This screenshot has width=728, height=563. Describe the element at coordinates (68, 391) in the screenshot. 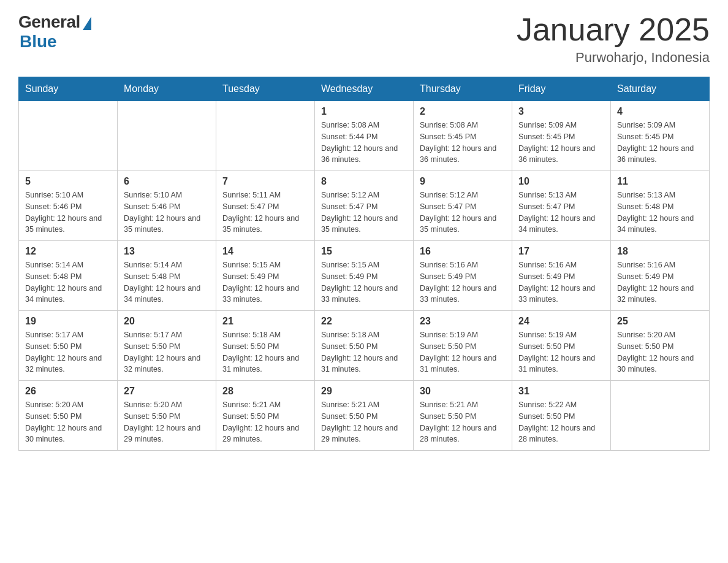

I see `day-number: 26` at that location.